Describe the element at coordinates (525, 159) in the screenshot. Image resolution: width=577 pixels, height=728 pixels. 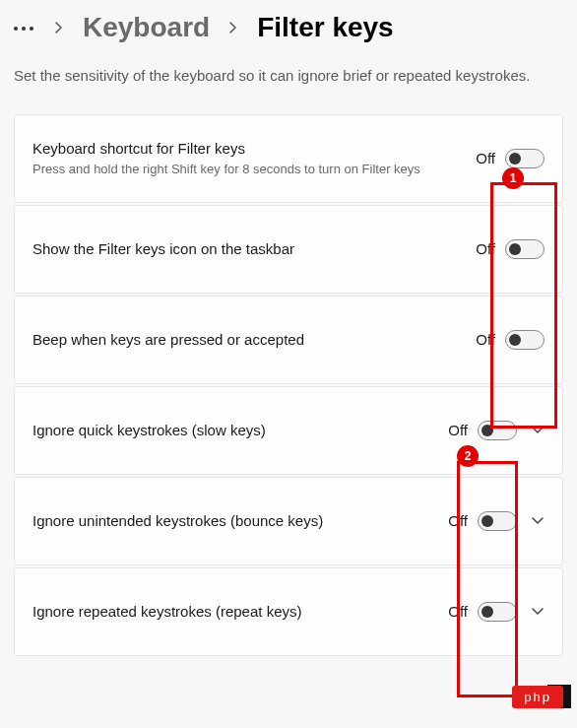
I see `toggle-shortcut` at that location.